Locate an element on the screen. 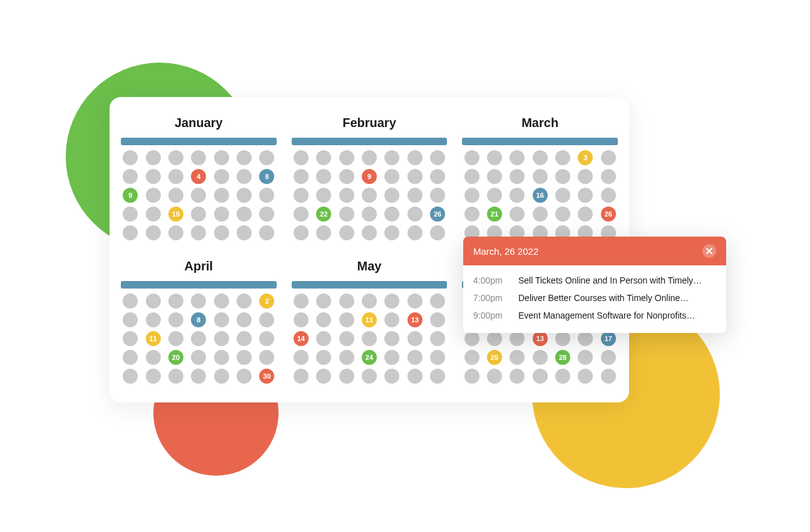  day-event: 2 is located at coordinates (267, 301).